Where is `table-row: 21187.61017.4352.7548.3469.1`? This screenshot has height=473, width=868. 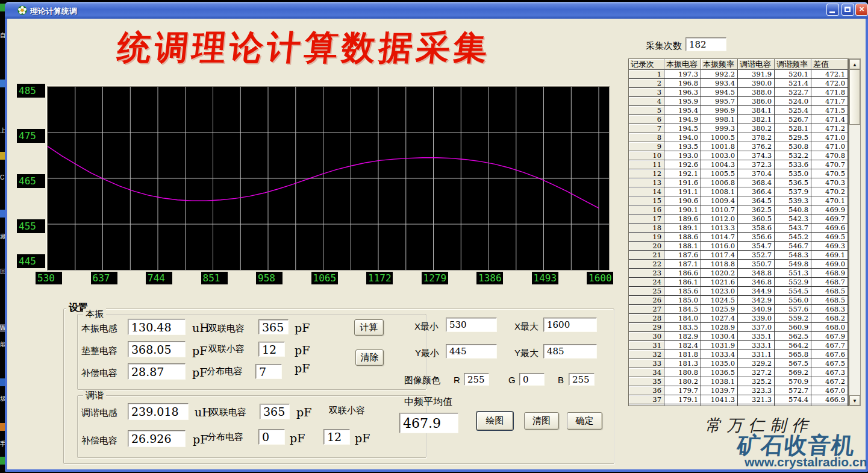 table-row: 21187.61017.4352.7548.3469.1 is located at coordinates (738, 255).